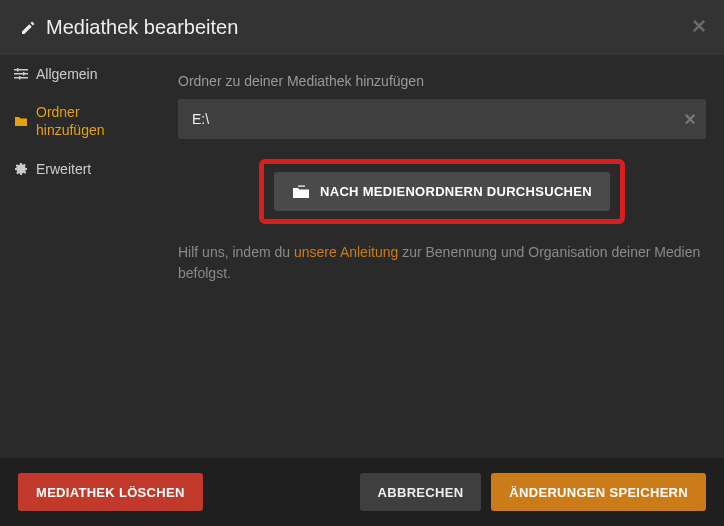 This screenshot has width=724, height=526. I want to click on folder-search-icon, so click(301, 192).